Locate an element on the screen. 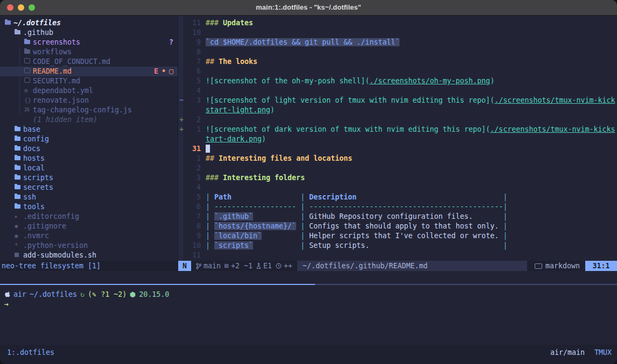 Image resolution: width=617 pixels, height=364 pixels. tree-item-config: config is located at coordinates (89, 139).